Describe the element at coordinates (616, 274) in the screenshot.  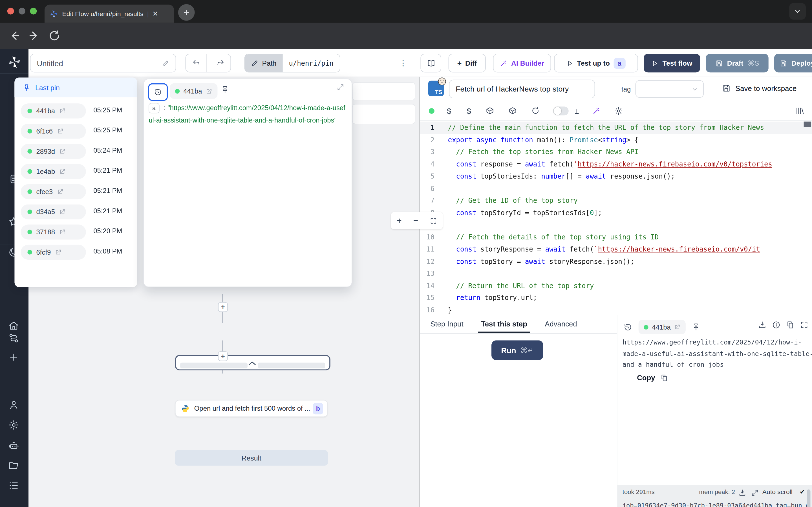
I see `code-line: 13` at that location.